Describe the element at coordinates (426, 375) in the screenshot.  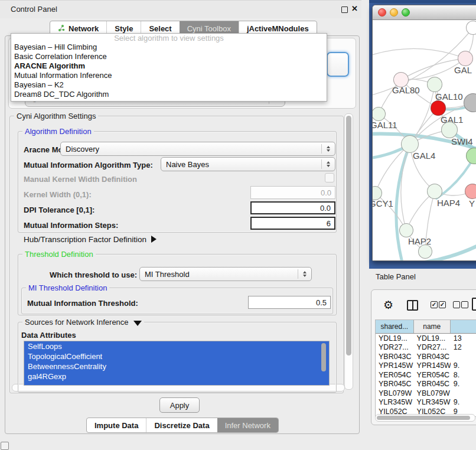
I see `table-row: YER054CYER054C8.` at that location.